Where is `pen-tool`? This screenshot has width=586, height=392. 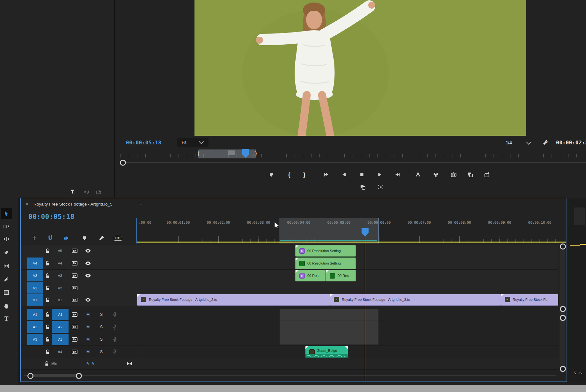 pen-tool is located at coordinates (6, 279).